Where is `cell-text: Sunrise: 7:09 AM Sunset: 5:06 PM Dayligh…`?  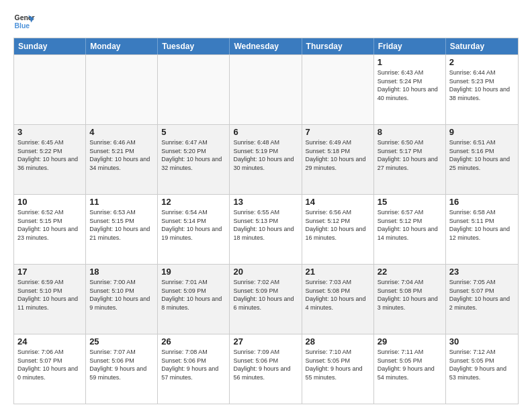 cell-text: Sunrise: 7:09 AM Sunset: 5:06 PM Dayligh… is located at coordinates (265, 365).